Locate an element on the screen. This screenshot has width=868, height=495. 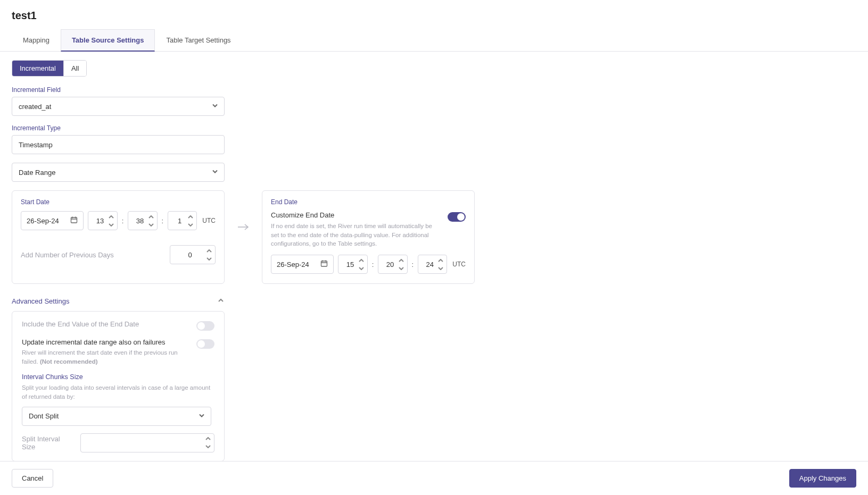
incremental-type-value: Timestamp is located at coordinates (36, 145).